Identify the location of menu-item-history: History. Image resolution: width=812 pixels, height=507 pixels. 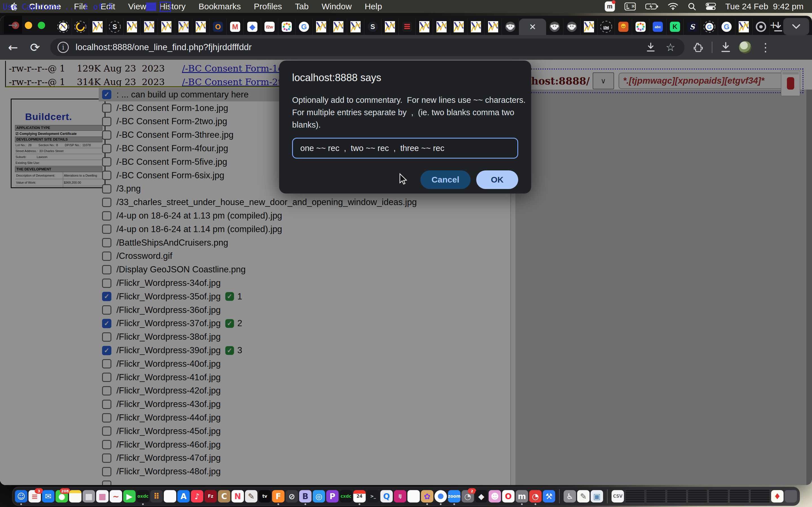
(172, 7).